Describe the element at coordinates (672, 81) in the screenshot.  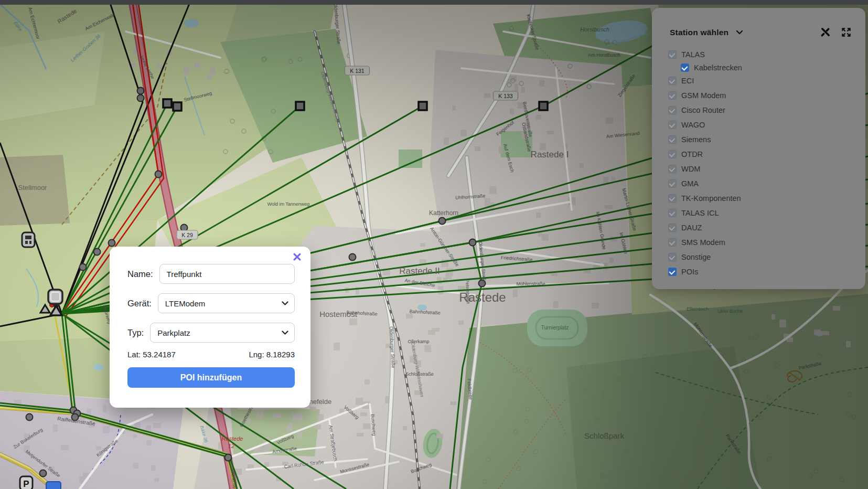
I see `checkbox-disabled-eci` at that location.